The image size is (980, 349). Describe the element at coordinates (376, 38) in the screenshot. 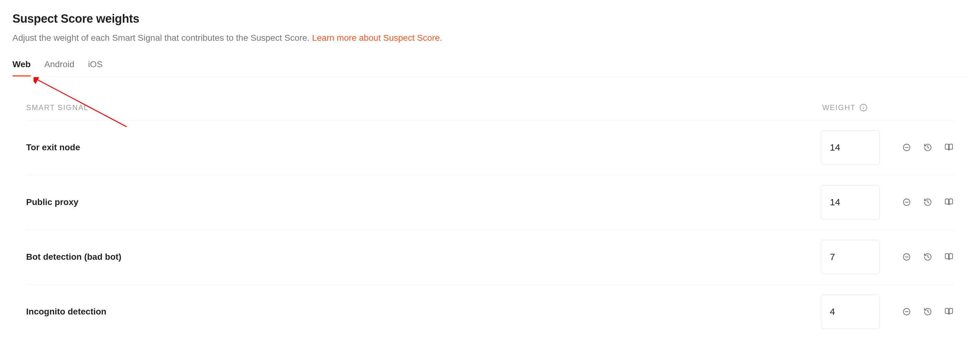

I see `learn-more-link: Learn more about Suspect Score` at that location.